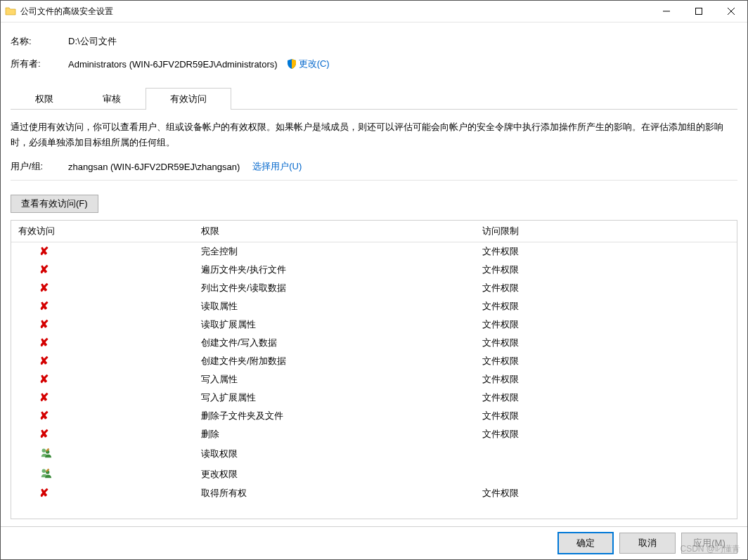  Describe the element at coordinates (39, 41) in the screenshot. I see `name-label: 名称:` at that location.